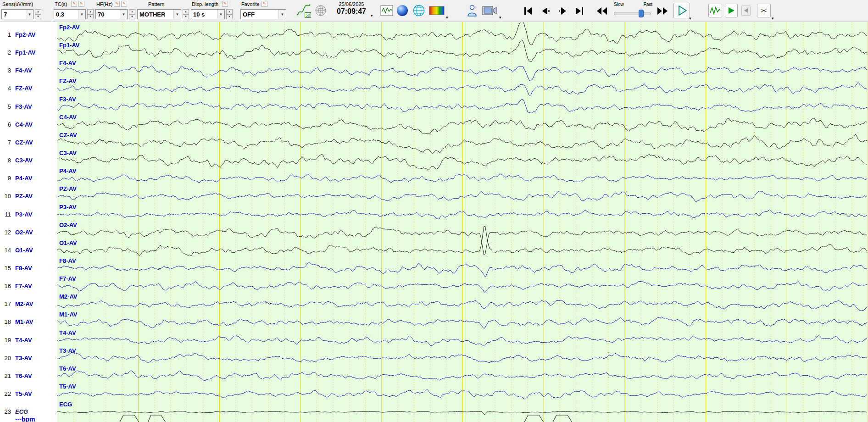 The width and height of the screenshot is (868, 422). What do you see at coordinates (68, 369) in the screenshot?
I see `trace-channel-label: T6-AV` at bounding box center [68, 369].